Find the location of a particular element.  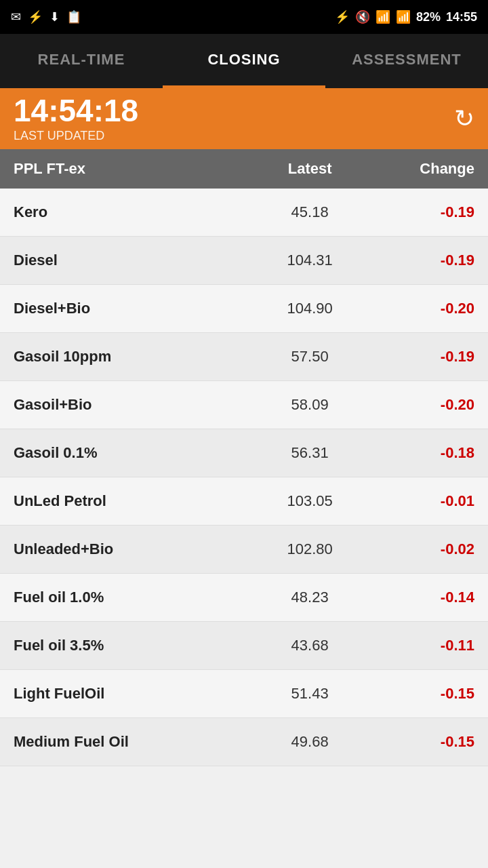

tab-realtime: REAL-TIME is located at coordinates (81, 61).